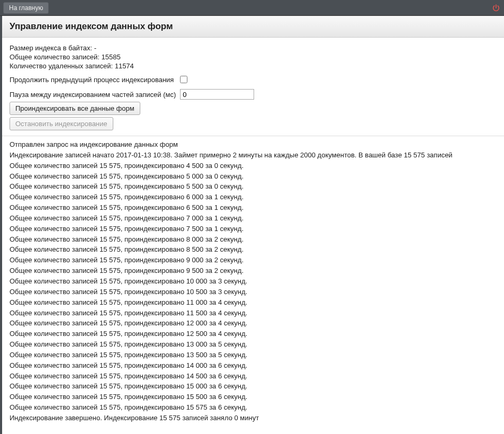 This screenshot has height=434, width=504. What do you see at coordinates (253, 419) in the screenshot?
I see `log-line: Индексирование завершено. Индексирование…` at bounding box center [253, 419].